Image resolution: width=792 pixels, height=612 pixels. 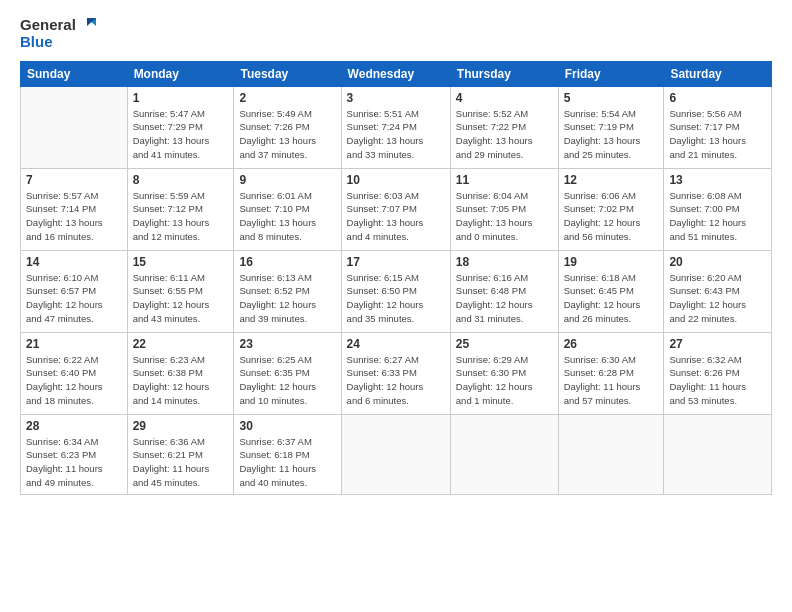 What do you see at coordinates (612, 380) in the screenshot?
I see `day-info: Sunrise: 6:30 AMSunset: 6:28 PMDaylight:…` at bounding box center [612, 380].